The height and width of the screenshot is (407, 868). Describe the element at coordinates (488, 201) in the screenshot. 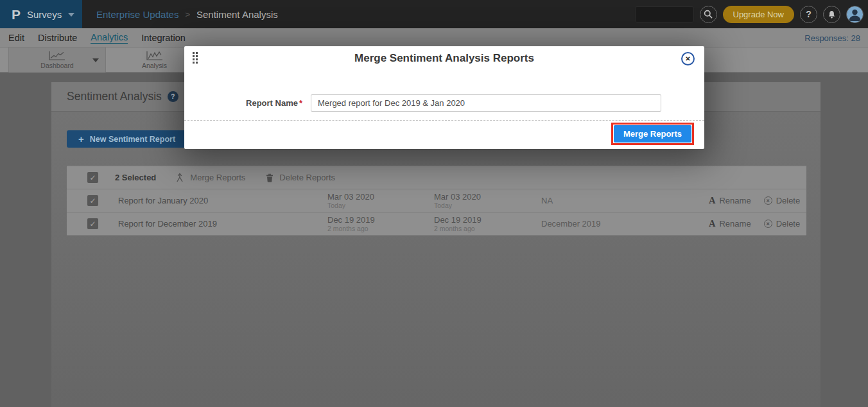

I see `modified-date-cell: Mar 03 2020 Today` at that location.